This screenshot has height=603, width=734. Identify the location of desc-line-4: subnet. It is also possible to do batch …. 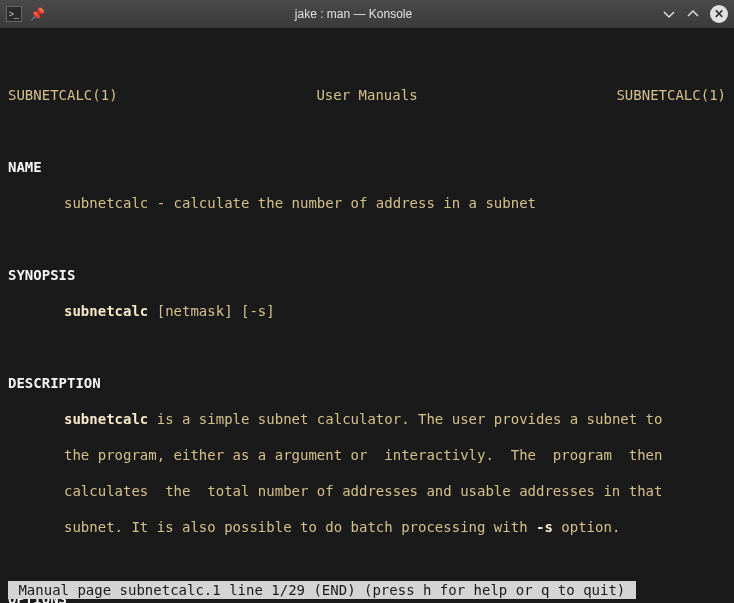
(367, 527).